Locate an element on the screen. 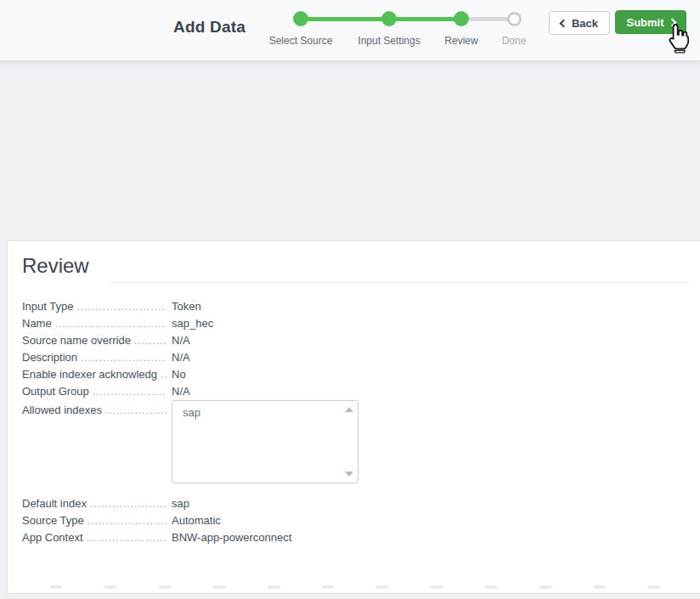 The width and height of the screenshot is (700, 599). allowed-indexes-value: sap is located at coordinates (265, 410).